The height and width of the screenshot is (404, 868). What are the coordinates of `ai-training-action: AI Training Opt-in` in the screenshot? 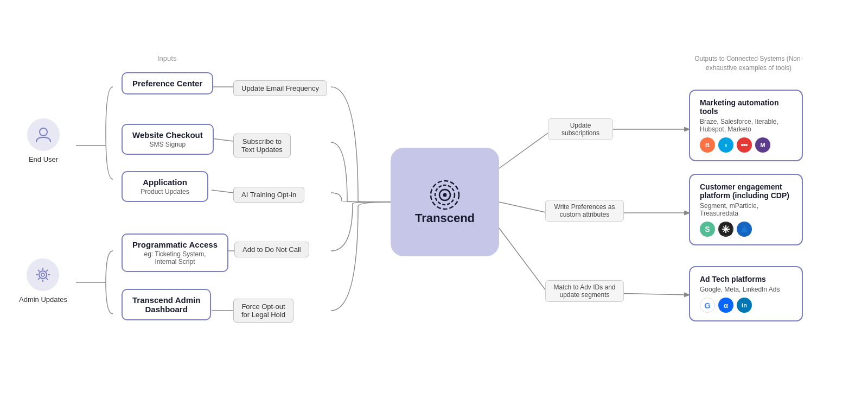 It's located at (269, 194).